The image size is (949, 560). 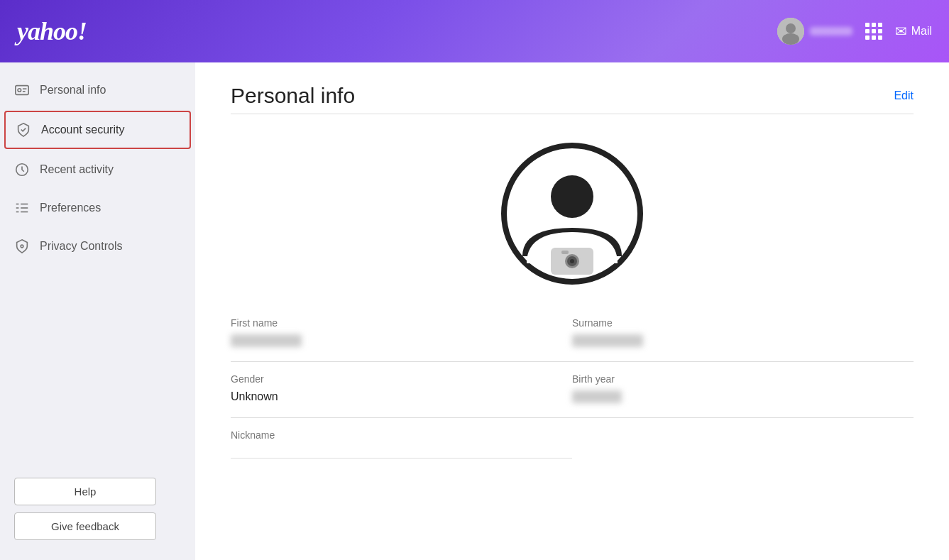 What do you see at coordinates (904, 96) in the screenshot?
I see `edit-button: Edit` at bounding box center [904, 96].